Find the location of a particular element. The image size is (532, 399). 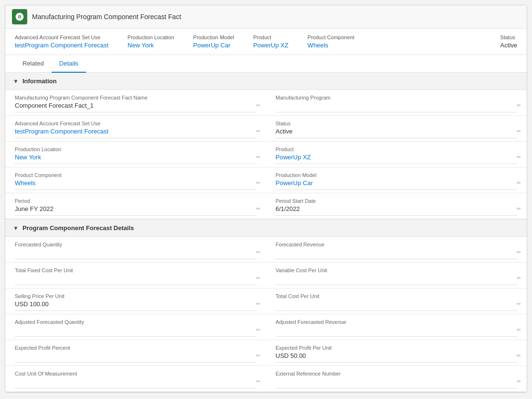

quick-info-production-location: Production Location New York is located at coordinates (151, 42).